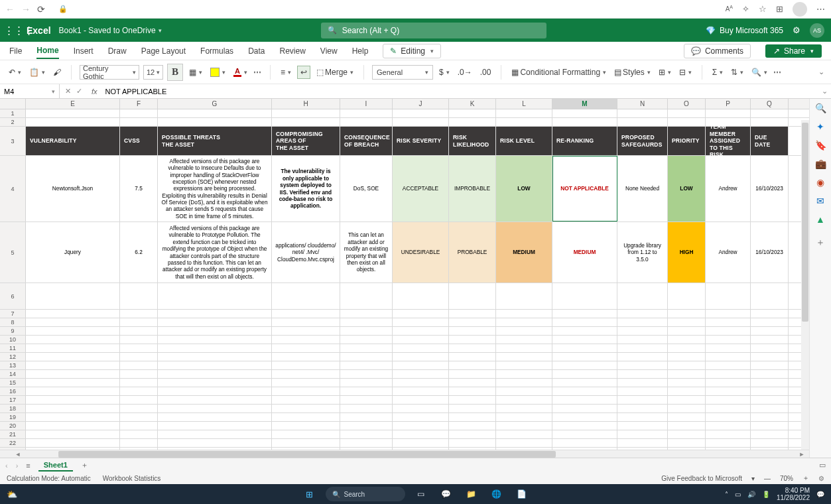 This screenshot has height=504, width=831. What do you see at coordinates (687, 252) in the screenshot?
I see `cell: HIGH` at bounding box center [687, 252].